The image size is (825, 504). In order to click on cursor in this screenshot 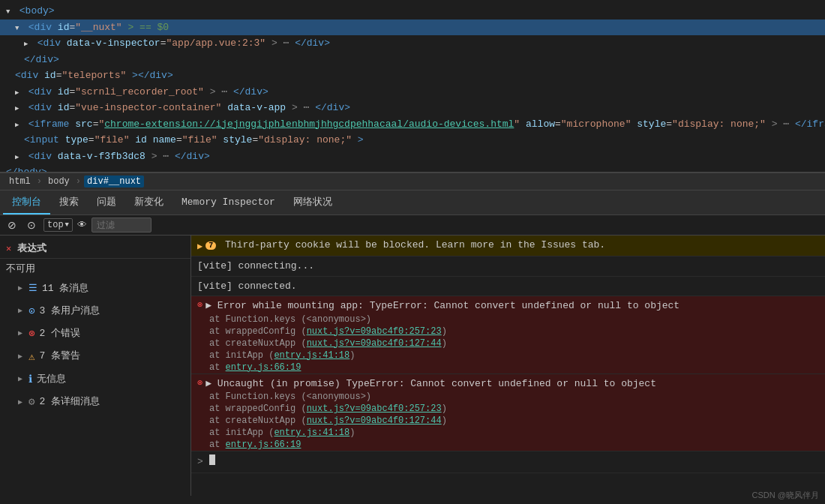, I will do `click(212, 460)`.